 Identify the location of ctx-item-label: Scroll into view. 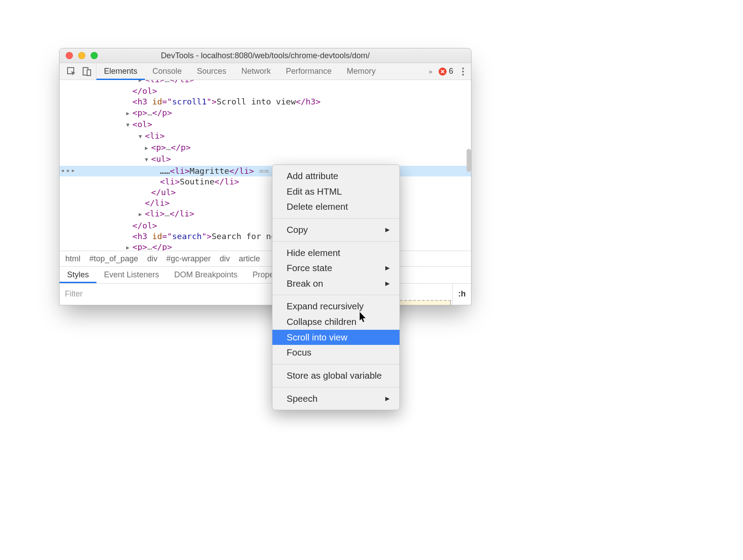
(317, 338).